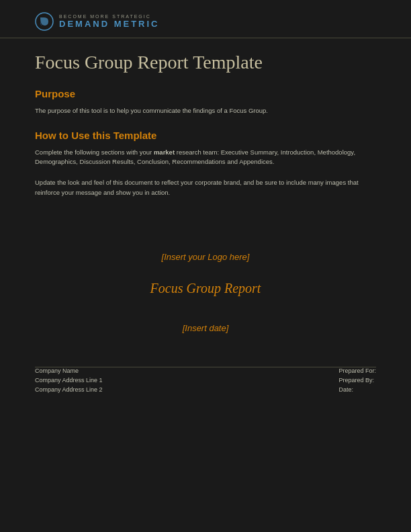  I want to click on footer-right: Prepared For: Prepared By: Date:, so click(357, 380).